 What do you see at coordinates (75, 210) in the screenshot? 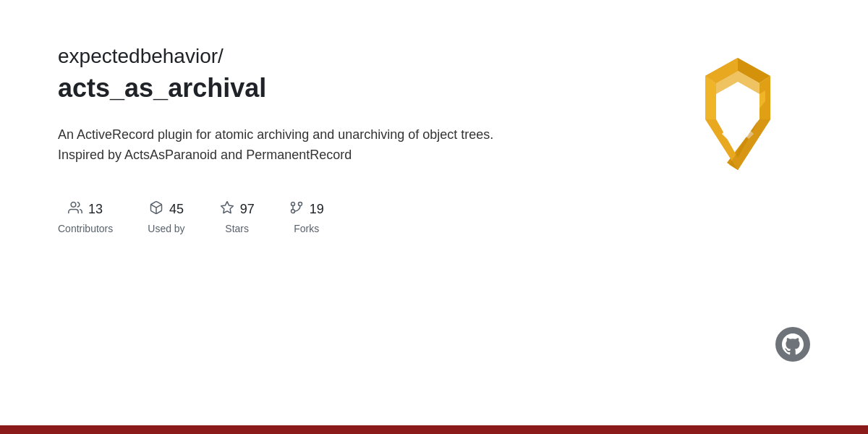
I see `contributors-icon` at bounding box center [75, 210].